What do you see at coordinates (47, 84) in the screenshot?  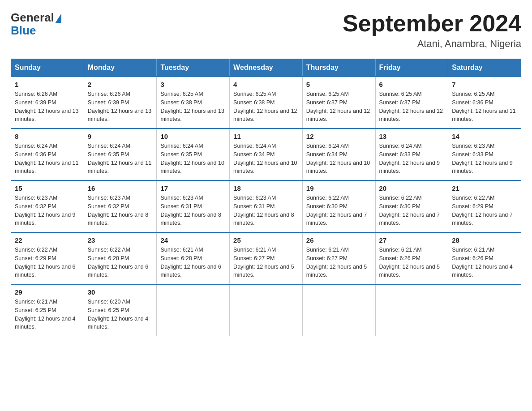 I see `day-number: 1` at bounding box center [47, 84].